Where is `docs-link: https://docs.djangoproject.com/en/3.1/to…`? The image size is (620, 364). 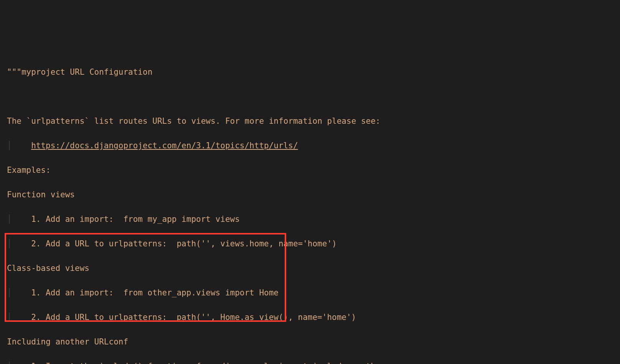 docs-link: https://docs.djangoproject.com/en/3.1/to… is located at coordinates (164, 146).